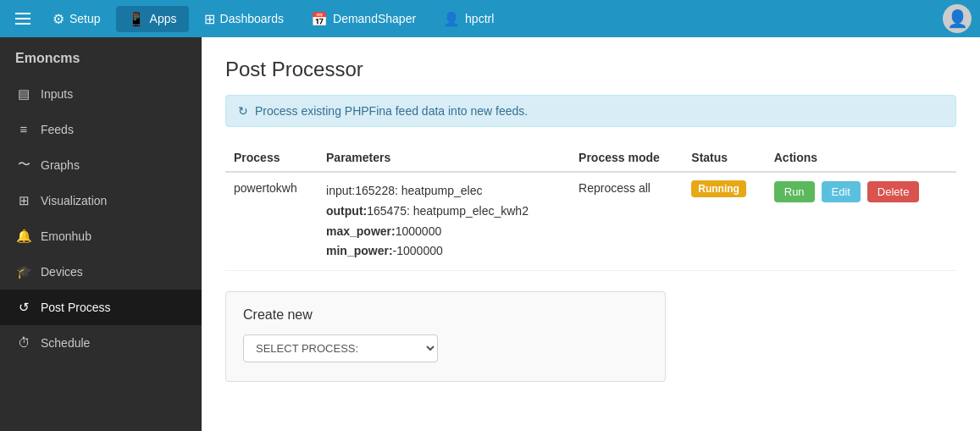  I want to click on sidebar-item-label: Graphs, so click(60, 165).